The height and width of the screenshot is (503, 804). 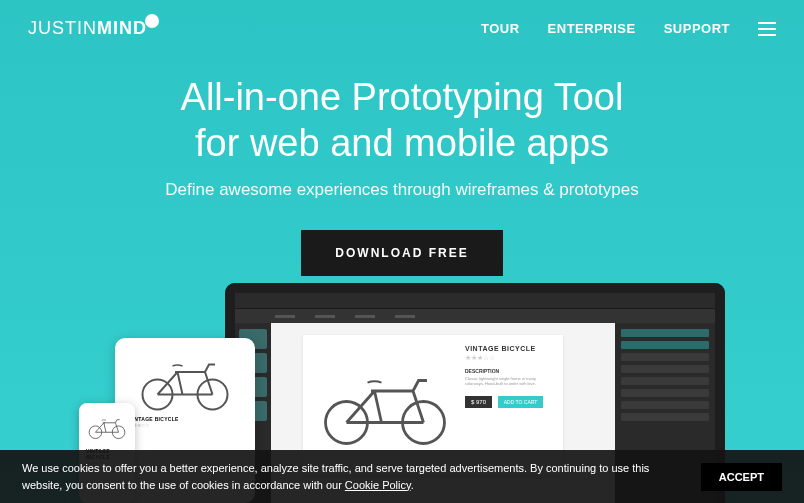 What do you see at coordinates (508, 348) in the screenshot?
I see `product-title: VINTAGE BICYCLE` at bounding box center [508, 348].